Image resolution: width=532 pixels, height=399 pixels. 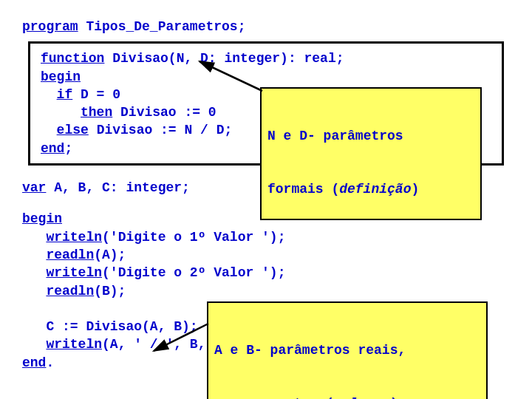 I want to click on program-name: Tipos_De_Parametros;, so click(x=163, y=27).